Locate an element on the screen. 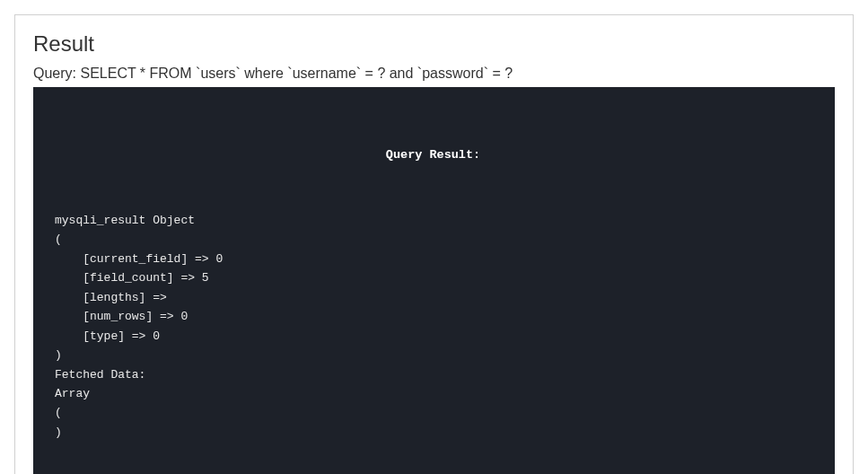 This screenshot has height=474, width=868. code-header: Query Result: is located at coordinates (433, 155).